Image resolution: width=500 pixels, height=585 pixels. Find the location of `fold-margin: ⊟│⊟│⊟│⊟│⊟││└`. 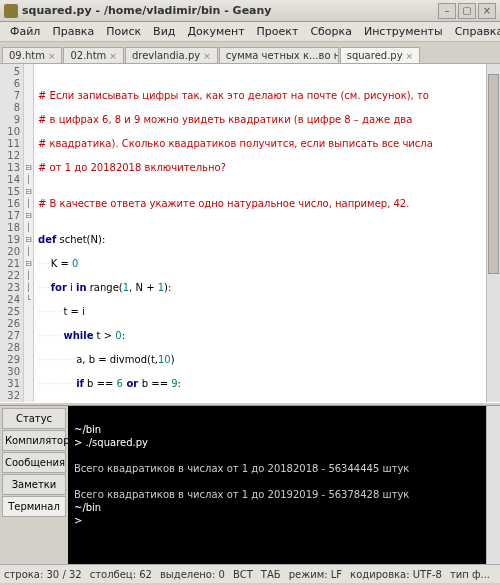

fold-margin: ⊟│⊟│⊟│⊟│⊟││└ is located at coordinates (29, 233).